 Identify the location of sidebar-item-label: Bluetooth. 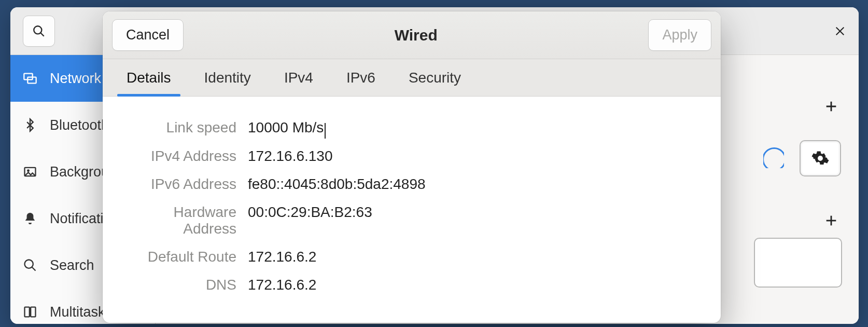
(79, 126).